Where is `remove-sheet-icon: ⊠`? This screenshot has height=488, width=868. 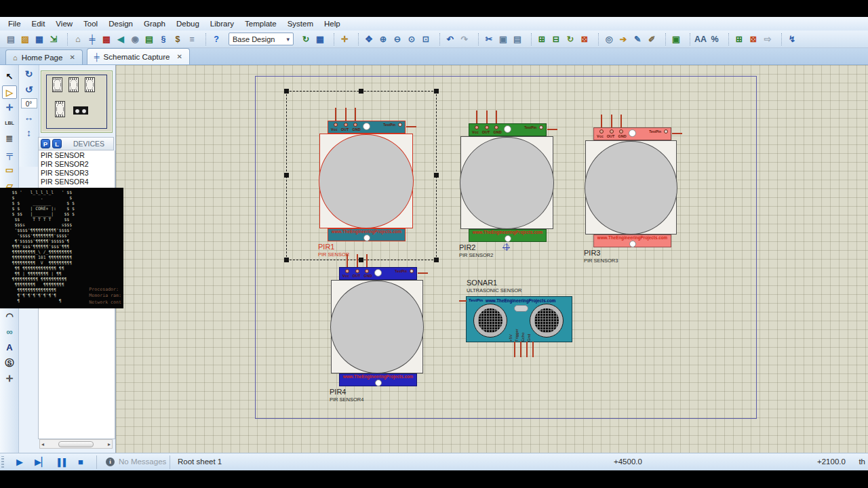 remove-sheet-icon: ⊠ is located at coordinates (753, 39).